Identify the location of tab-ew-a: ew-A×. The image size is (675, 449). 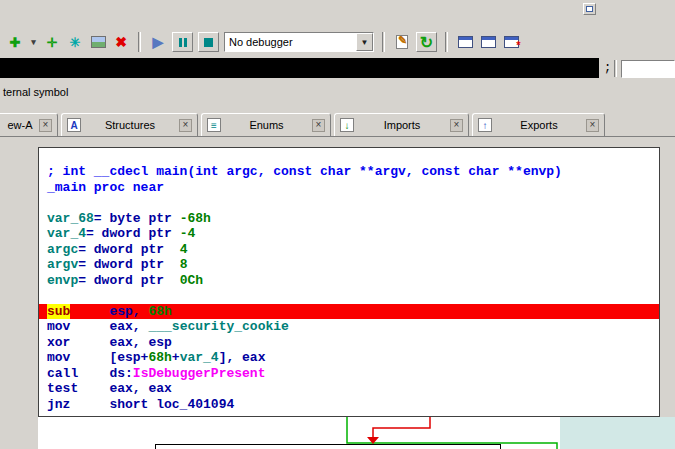
(29, 124).